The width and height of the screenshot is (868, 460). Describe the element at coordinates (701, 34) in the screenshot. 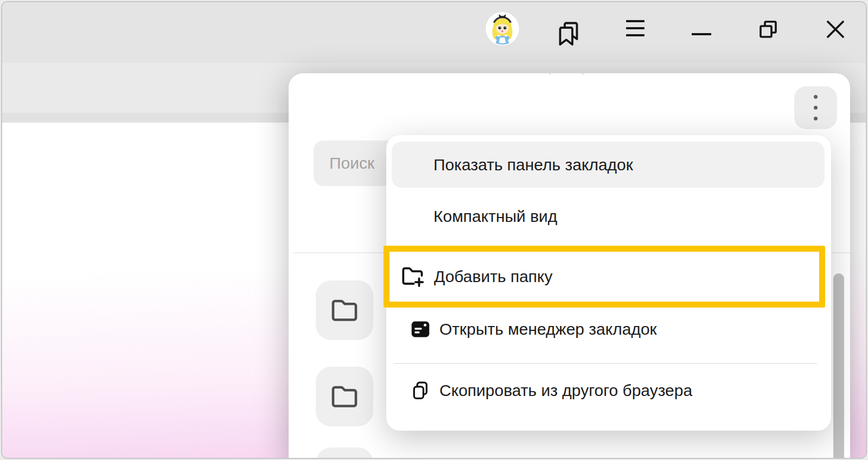

I see `minimize-icon` at that location.